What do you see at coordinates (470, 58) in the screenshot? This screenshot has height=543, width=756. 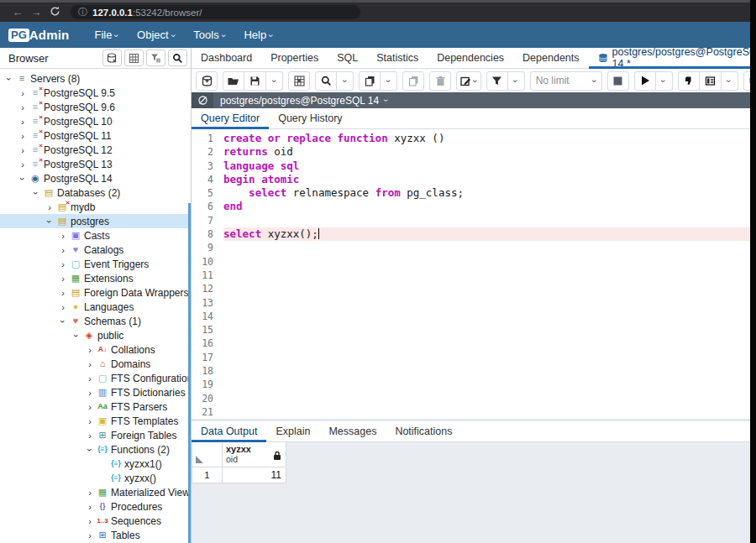 I see `tab-dependencies: Dependencies` at bounding box center [470, 58].